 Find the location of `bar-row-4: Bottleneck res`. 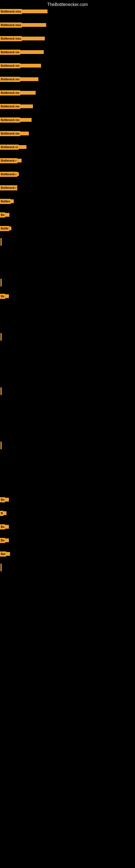

bar-row-4: Bottleneck res is located at coordinates (20, 66).